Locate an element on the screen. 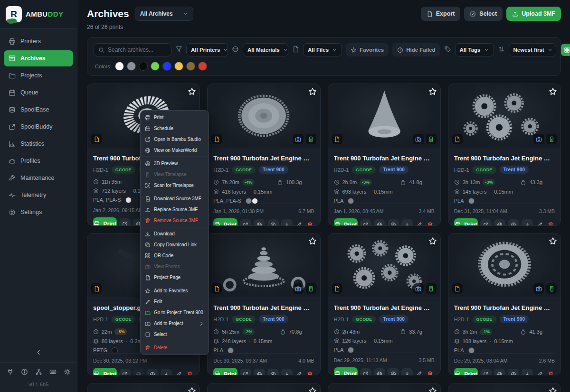 The width and height of the screenshot is (570, 392). sort-select: Newest first is located at coordinates (532, 50).